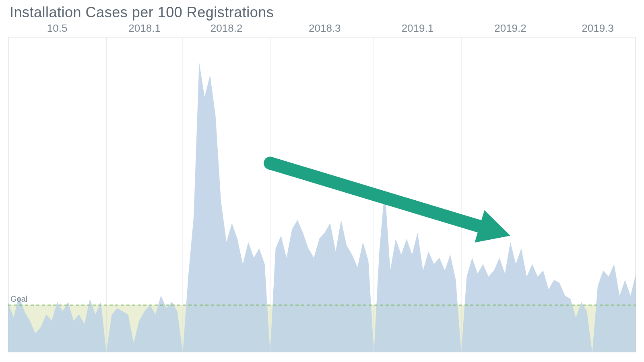  I want to click on x-axis-label: 2018.3, so click(325, 28).